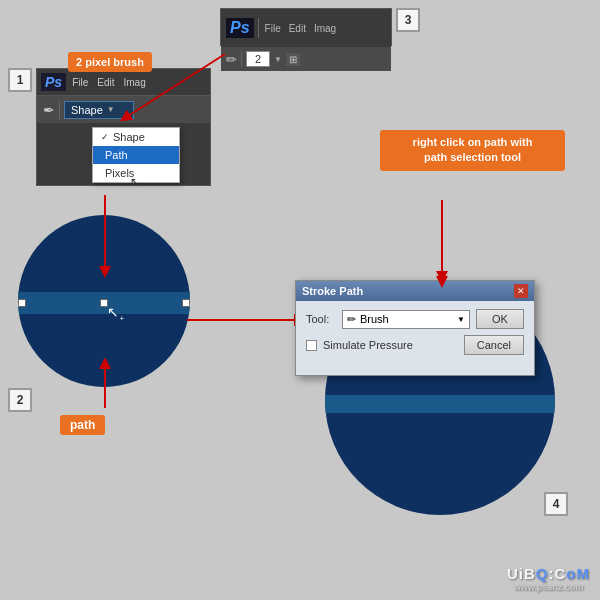 This screenshot has height=600, width=600. Describe the element at coordinates (136, 155) in the screenshot. I see `dropdown-path-option: Path` at that location.